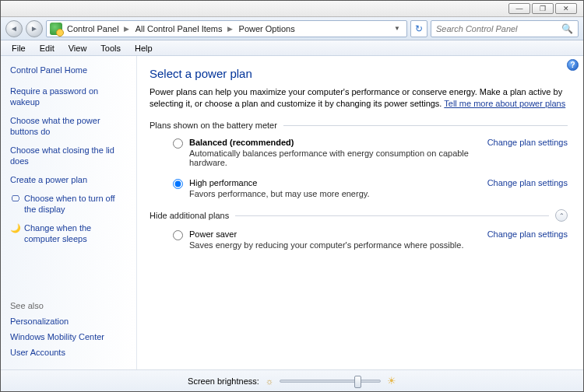 The height and width of the screenshot is (392, 584). I want to click on refresh-button: ↻, so click(419, 29).